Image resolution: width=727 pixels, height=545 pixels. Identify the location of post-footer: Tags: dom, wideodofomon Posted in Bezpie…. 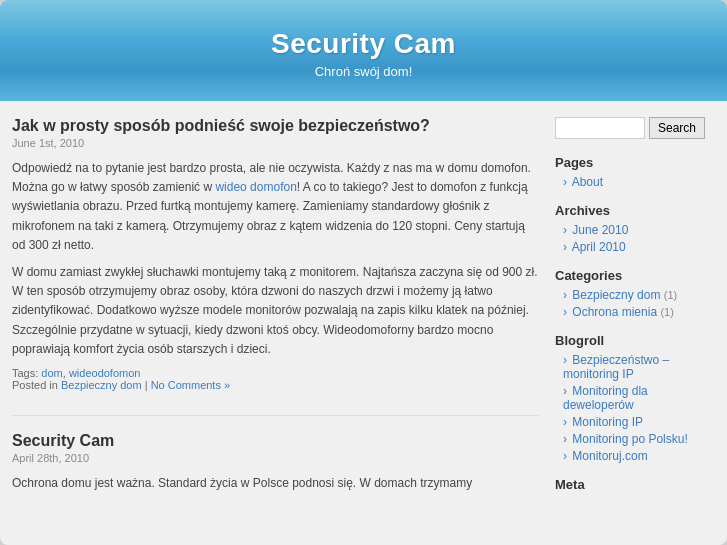
(276, 379).